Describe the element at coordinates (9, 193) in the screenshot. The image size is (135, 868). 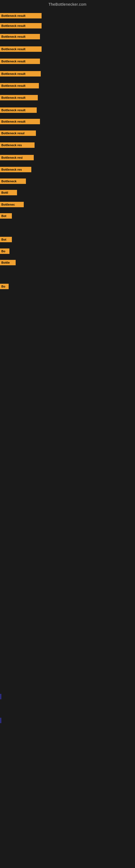
I see `bottleneck-result-bar: Bottl` at that location.